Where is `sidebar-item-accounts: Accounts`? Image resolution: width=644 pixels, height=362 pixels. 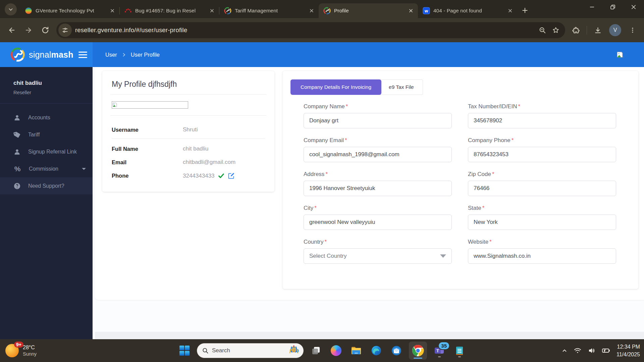 sidebar-item-accounts: Accounts is located at coordinates (46, 117).